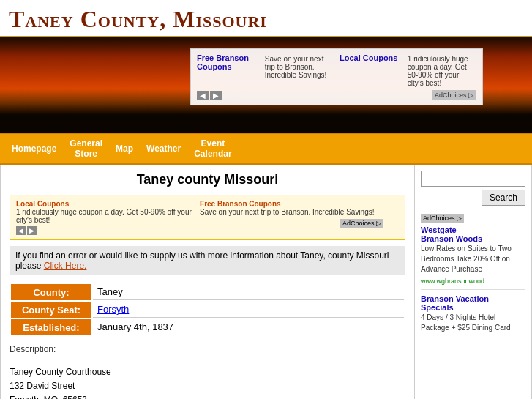 The width and height of the screenshot is (532, 399). Describe the element at coordinates (473, 259) in the screenshot. I see `sidebar-ad-text-1: Low Rates on Suites to Two Bedrooms Take…` at that location.